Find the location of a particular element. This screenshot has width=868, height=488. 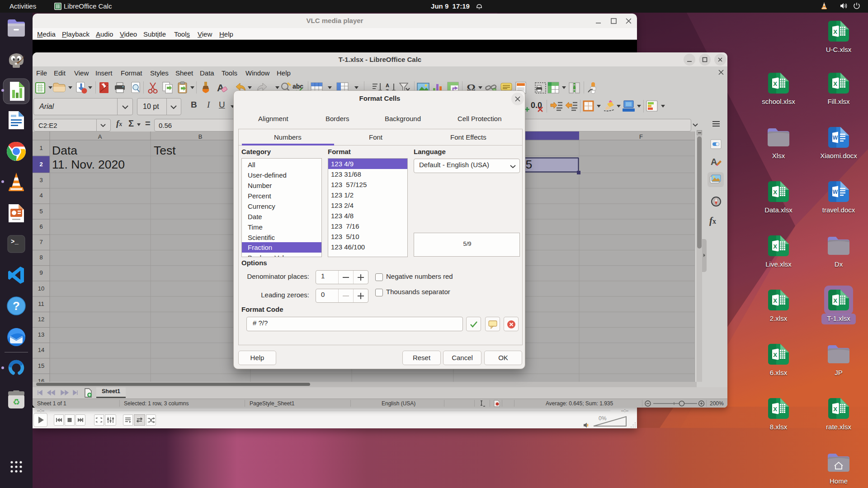

svg-text: F is located at coordinates (641, 136).